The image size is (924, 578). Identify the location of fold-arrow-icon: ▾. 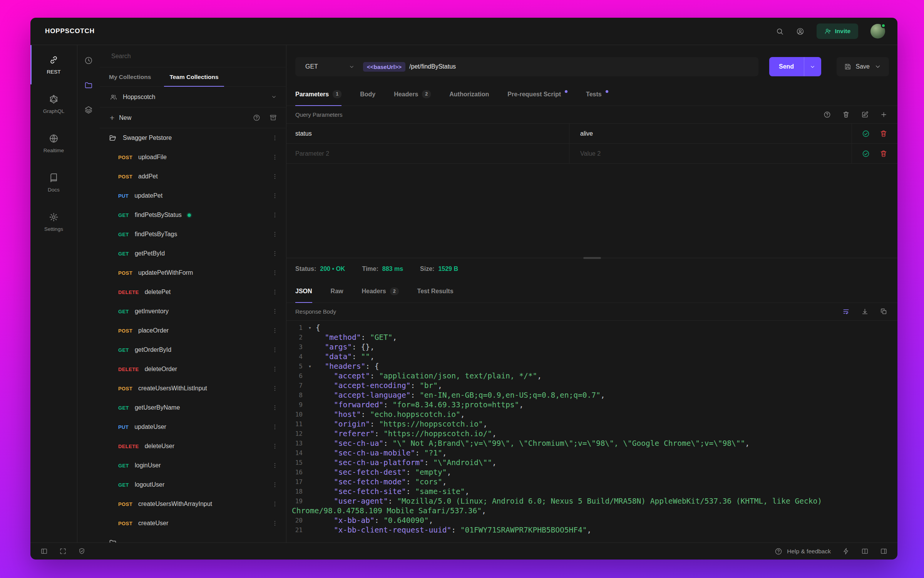
(310, 366).